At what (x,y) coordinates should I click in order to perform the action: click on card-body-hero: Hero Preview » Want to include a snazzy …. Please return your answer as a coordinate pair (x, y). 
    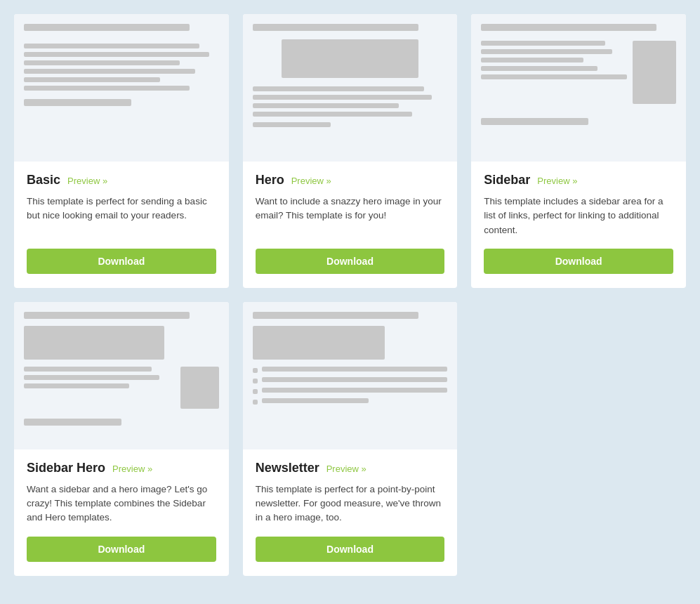
    Looking at the image, I should click on (350, 225).